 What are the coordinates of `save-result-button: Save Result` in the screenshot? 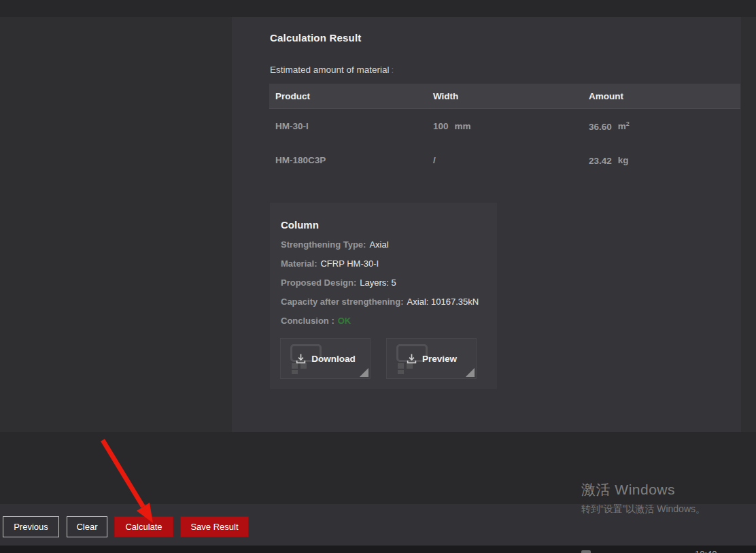 It's located at (215, 526).